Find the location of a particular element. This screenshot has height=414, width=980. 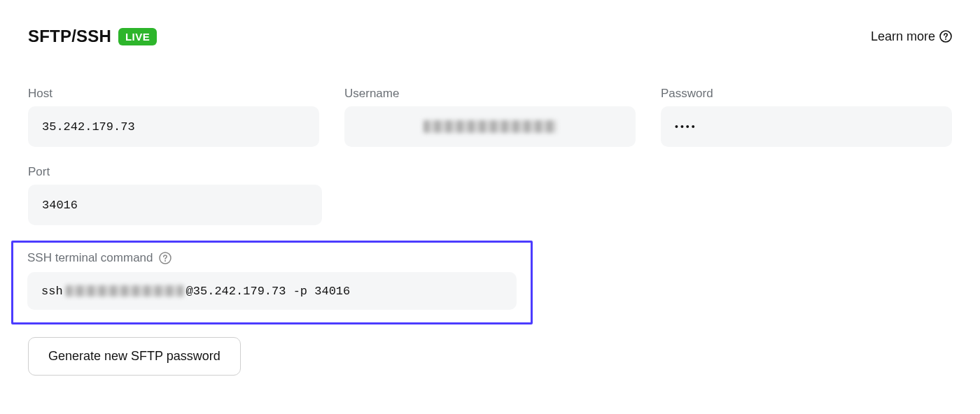

page-title: SFTP/SSH is located at coordinates (70, 36).